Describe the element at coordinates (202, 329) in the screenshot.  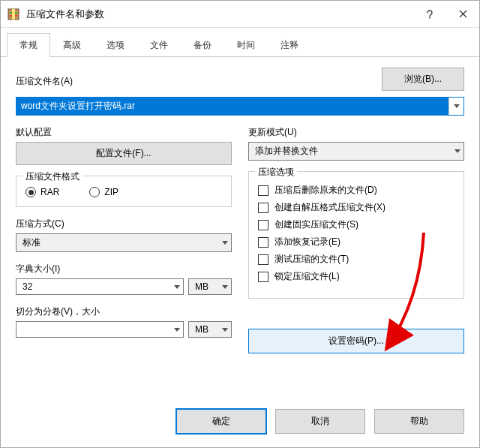
I see `split-unit: MB` at that location.